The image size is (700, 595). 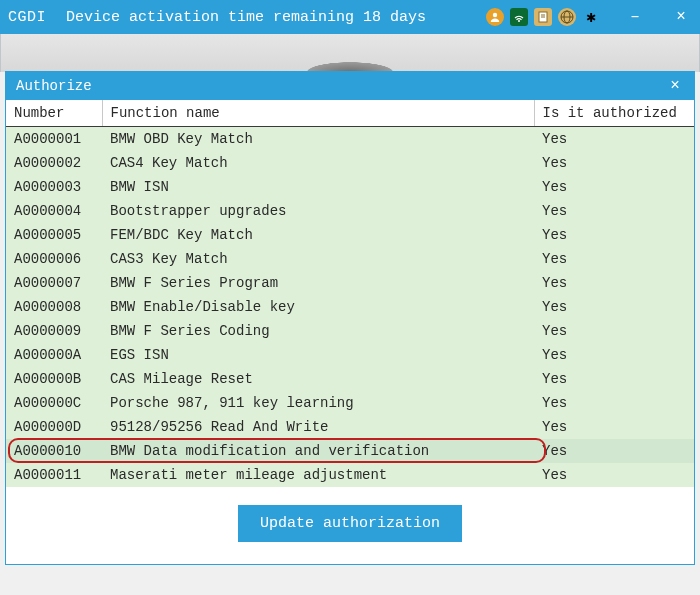 I want to click on cell-number: A0000011, so click(x=54, y=475).